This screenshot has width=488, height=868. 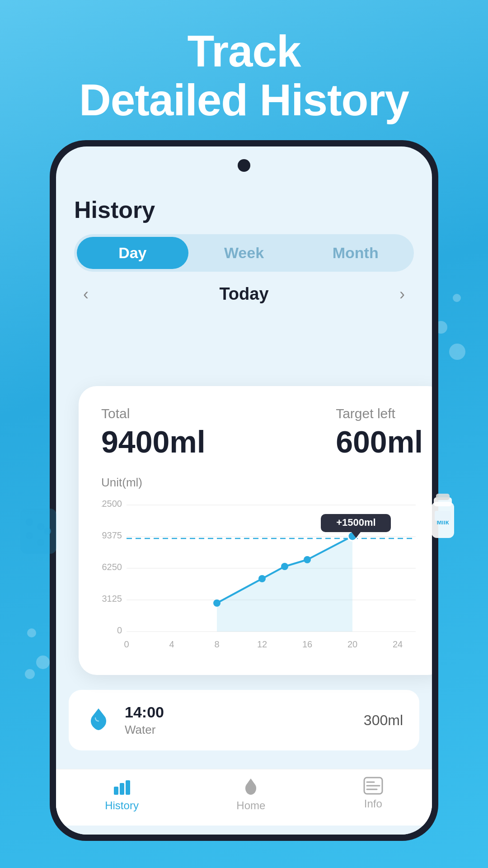 I want to click on nav-history-label: History, so click(x=122, y=806).